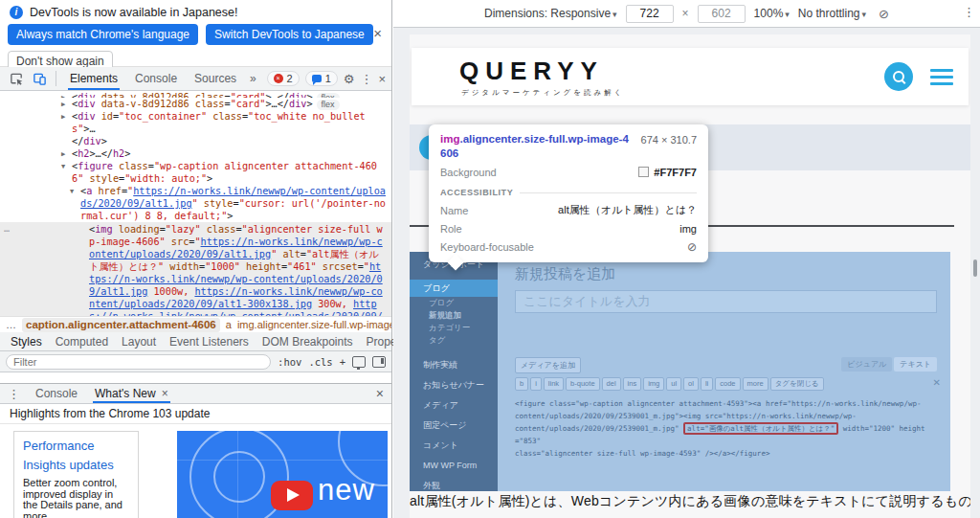 The image size is (980, 518). I want to click on whats-new-heading: Highlights from the Chrome 103 update, so click(195, 414).